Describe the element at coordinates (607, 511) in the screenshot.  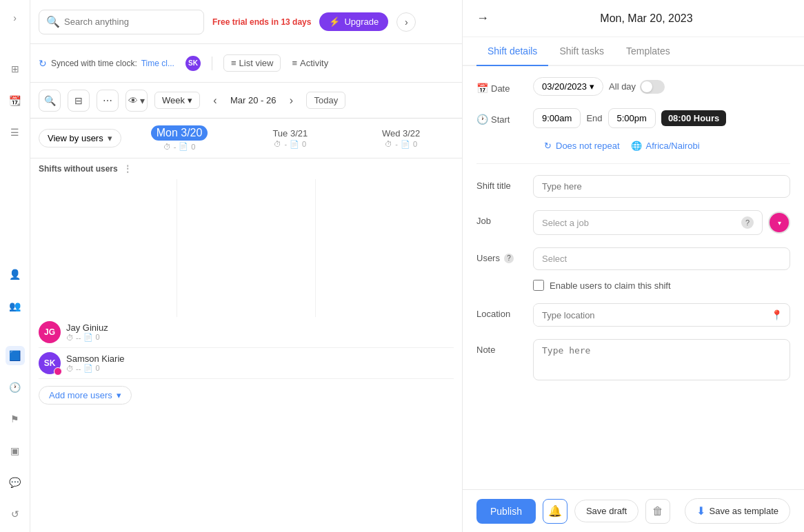
I see `save-draft-button: Save draft` at that location.